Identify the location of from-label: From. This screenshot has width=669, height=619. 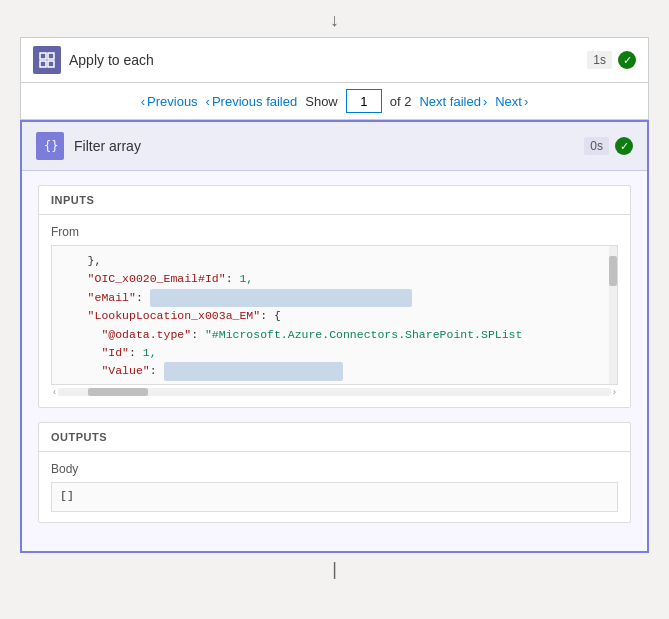
(334, 232).